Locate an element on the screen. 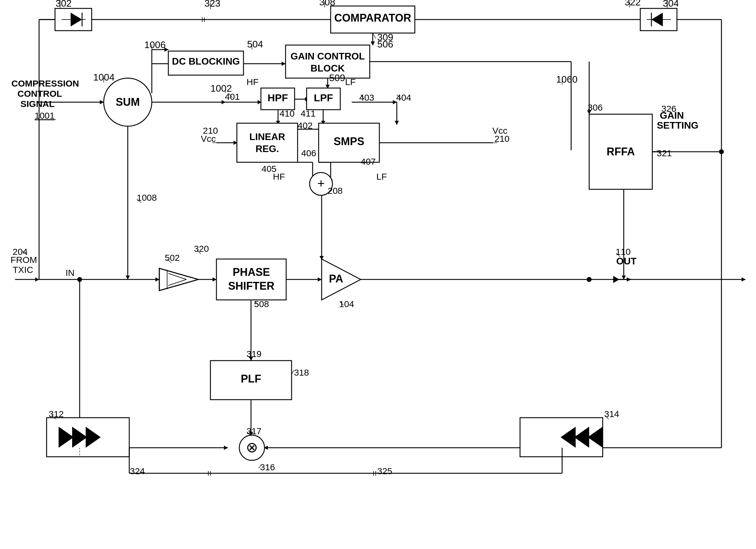  label-1060: 1060 is located at coordinates (567, 79).